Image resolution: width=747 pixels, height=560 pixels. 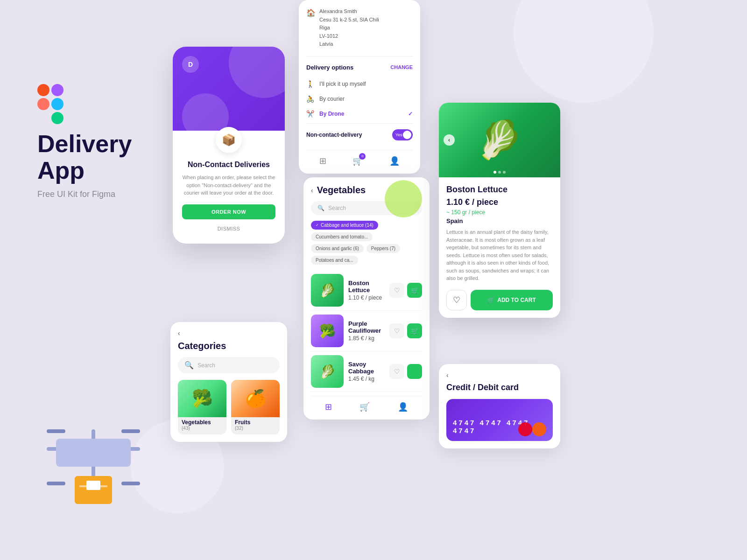 I want to click on mastercard-red, so click(x=525, y=429).